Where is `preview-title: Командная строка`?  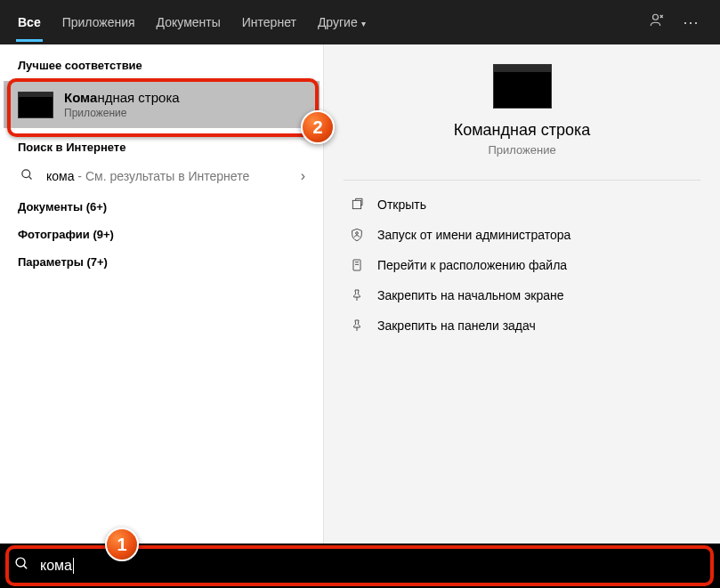
preview-title: Командная строка is located at coordinates (522, 130).